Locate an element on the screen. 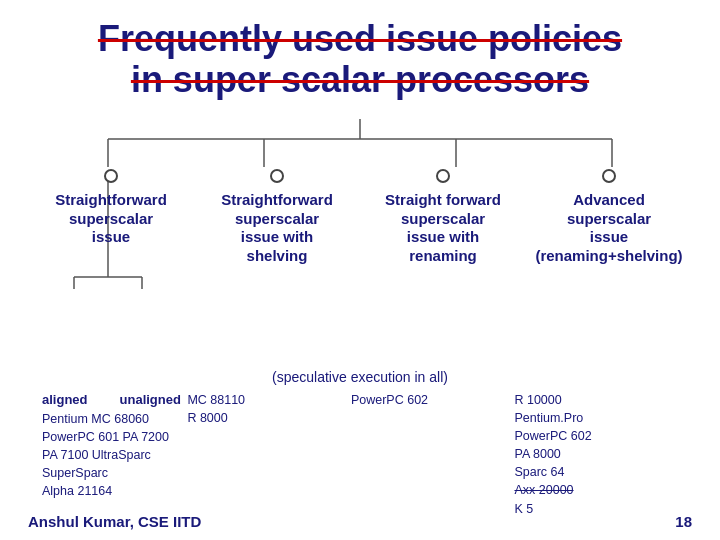 The image size is (720, 540). node2-label: Straightforward superscalar issue with s… is located at coordinates (278, 228).